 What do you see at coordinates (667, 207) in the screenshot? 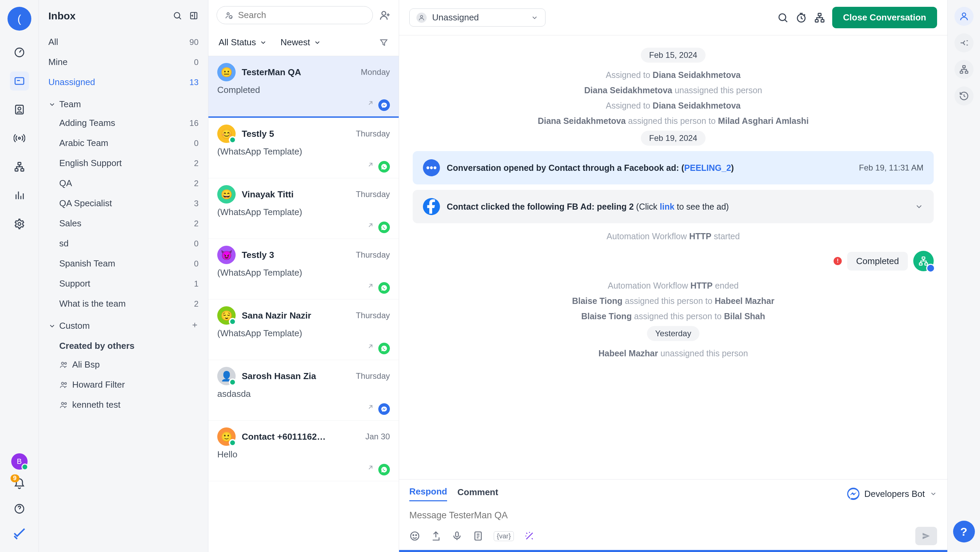
I see `fb-ad-link: link` at bounding box center [667, 207].